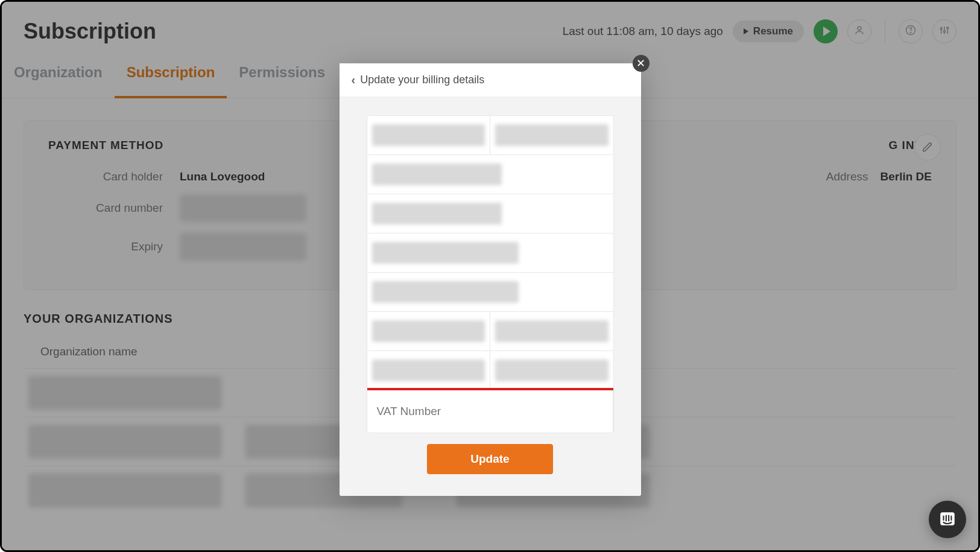  What do you see at coordinates (947, 519) in the screenshot?
I see `chat-icon` at bounding box center [947, 519].